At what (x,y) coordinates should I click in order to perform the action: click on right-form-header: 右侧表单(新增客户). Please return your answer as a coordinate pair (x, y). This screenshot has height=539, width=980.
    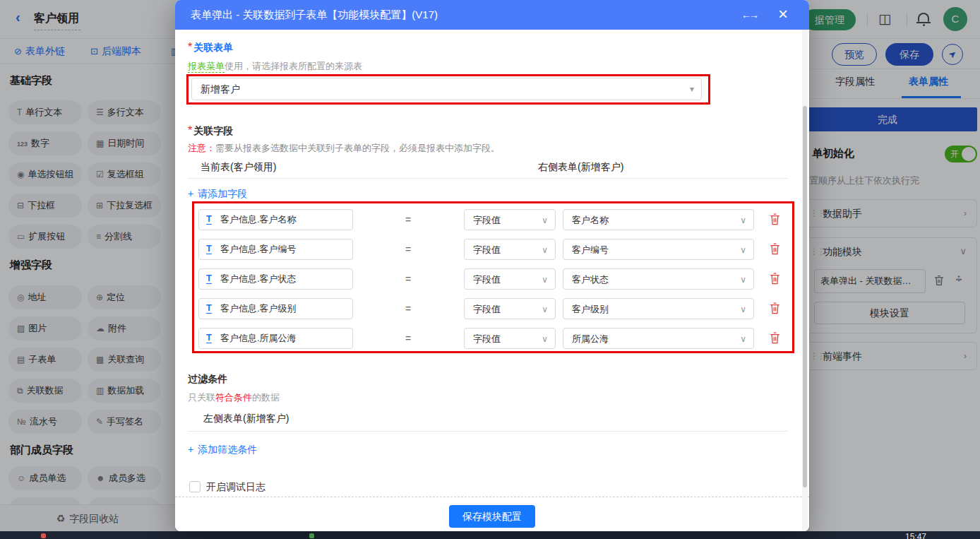
    Looking at the image, I should click on (580, 167).